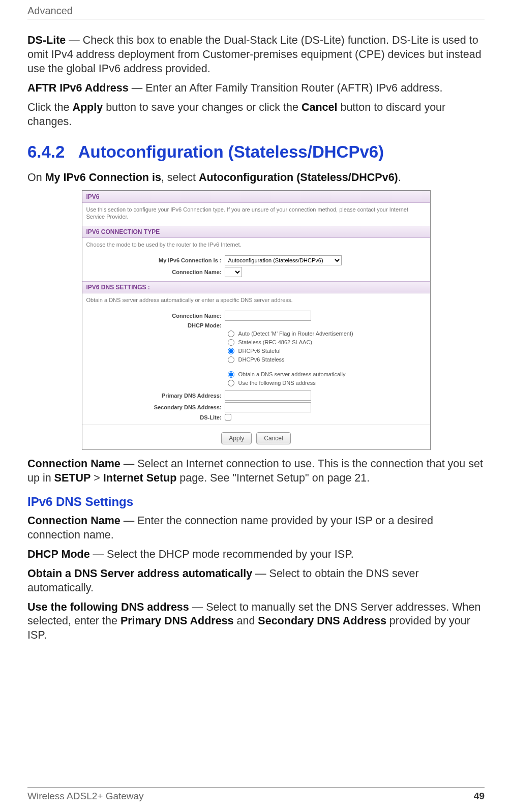 The image size is (512, 812). Describe the element at coordinates (47, 40) in the screenshot. I see `term-dslite: DS-Lite` at that location.